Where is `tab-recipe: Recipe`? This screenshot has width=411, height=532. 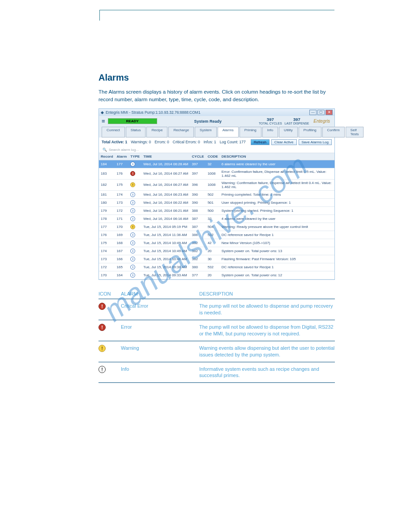
tab-recipe: Recipe is located at coordinates (157, 132).